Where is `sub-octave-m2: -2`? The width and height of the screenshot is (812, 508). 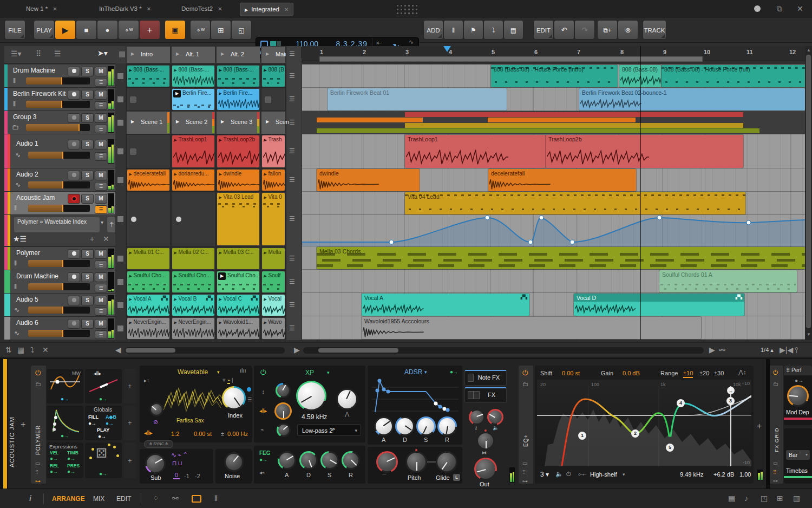 sub-octave-m2: -2 is located at coordinates (198, 476).